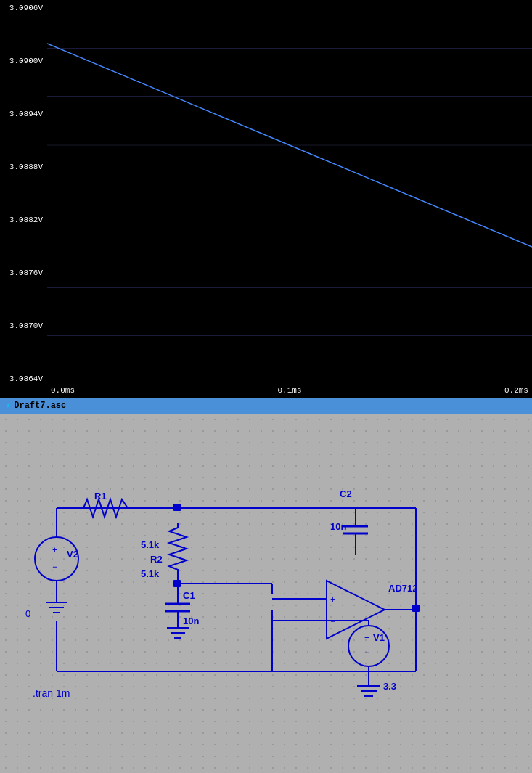  I want to click on svg-text: C1, so click(189, 595).